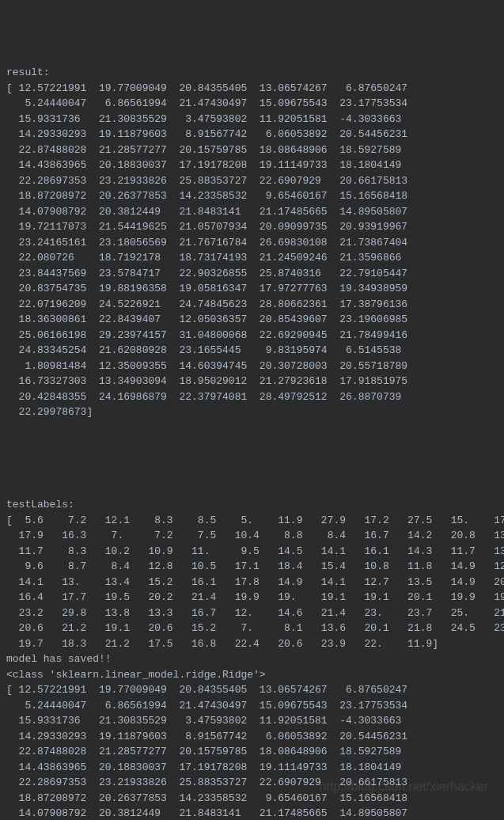  Describe the element at coordinates (207, 752) in the screenshot. I see `second-array: [ 12.57221991 19.77009049 20.84355405 13…` at that location.